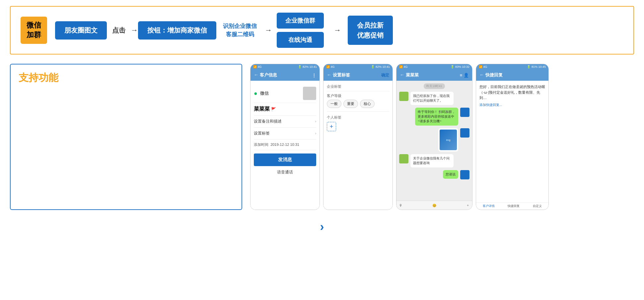 The height and width of the screenshot is (300, 644). What do you see at coordinates (358, 104) in the screenshot?
I see `phone2-level-row: 一般 重要 核心` at bounding box center [358, 104].